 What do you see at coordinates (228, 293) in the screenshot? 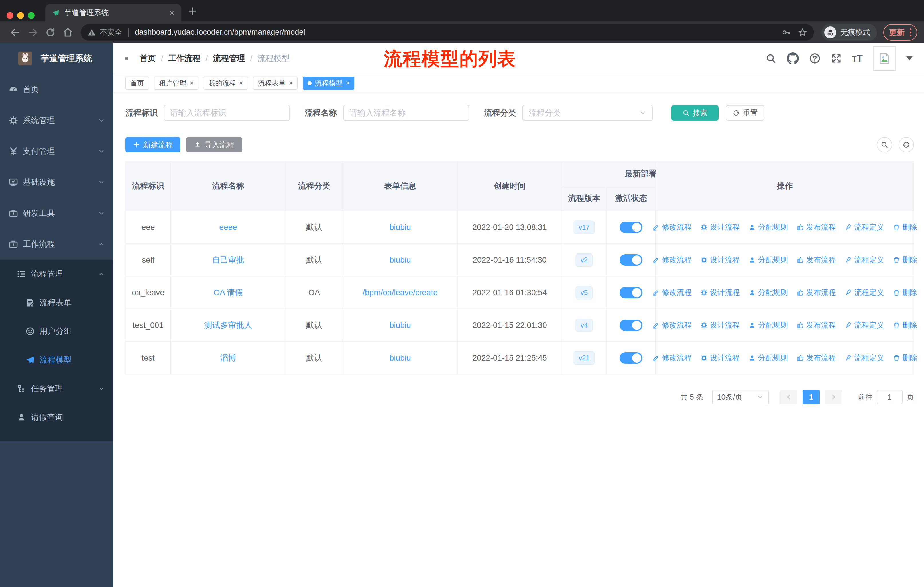
I see `process-name-link: OA 请假` at bounding box center [228, 293].